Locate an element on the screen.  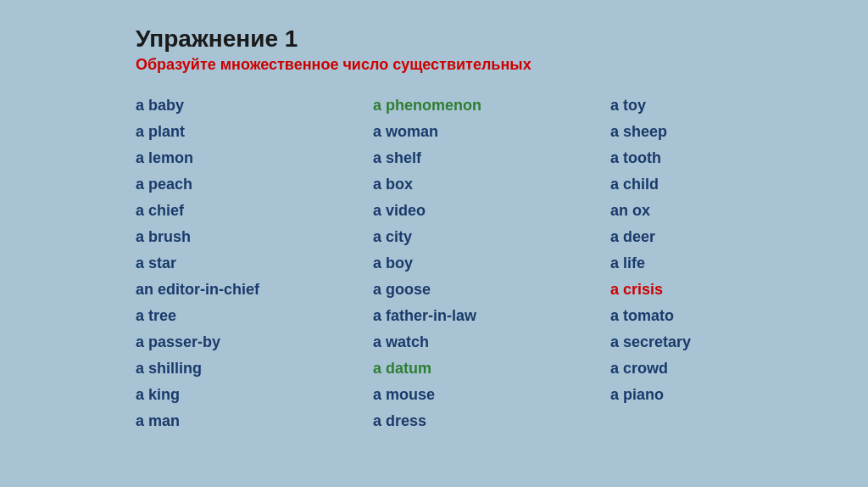
word-item-col1-10: a shilling is located at coordinates (254, 368).